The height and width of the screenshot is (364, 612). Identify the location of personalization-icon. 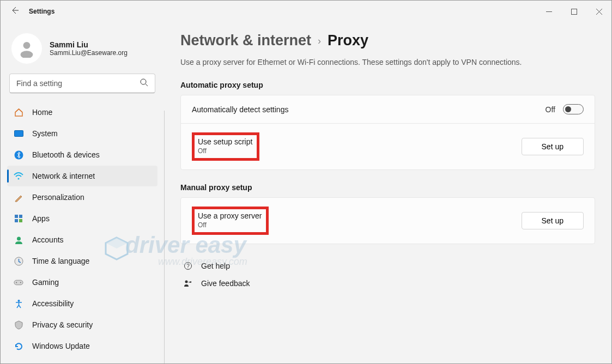
(19, 197).